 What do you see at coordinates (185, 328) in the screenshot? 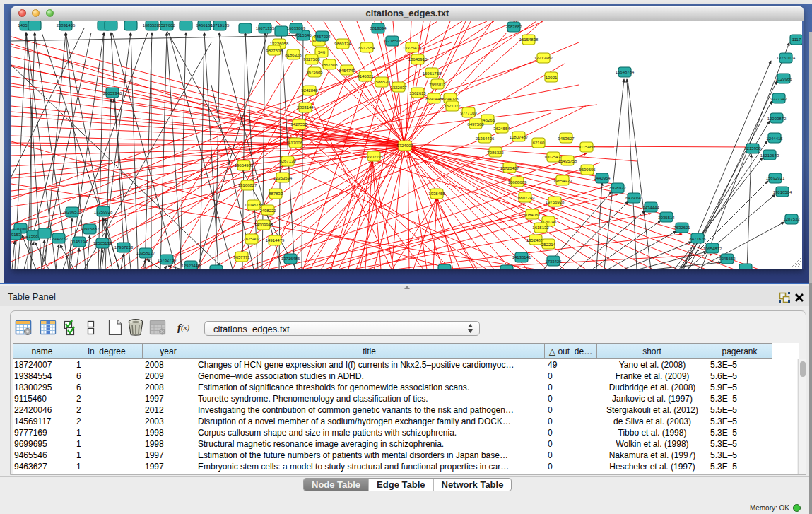
I see `svg-text: (x)` at bounding box center [185, 328].